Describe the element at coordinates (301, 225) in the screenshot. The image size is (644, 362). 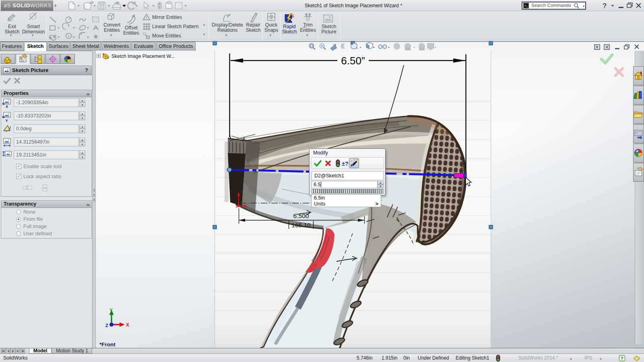
I see `svg-text: 165.10` at that location.